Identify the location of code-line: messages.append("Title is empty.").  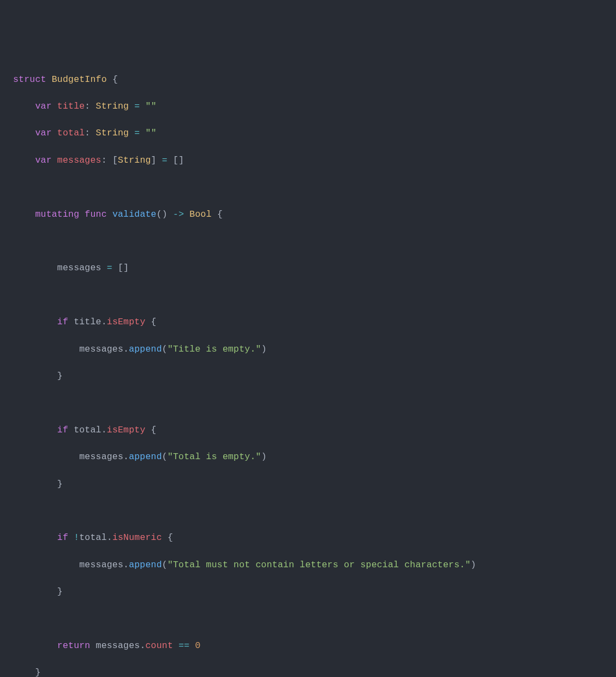
(308, 349).